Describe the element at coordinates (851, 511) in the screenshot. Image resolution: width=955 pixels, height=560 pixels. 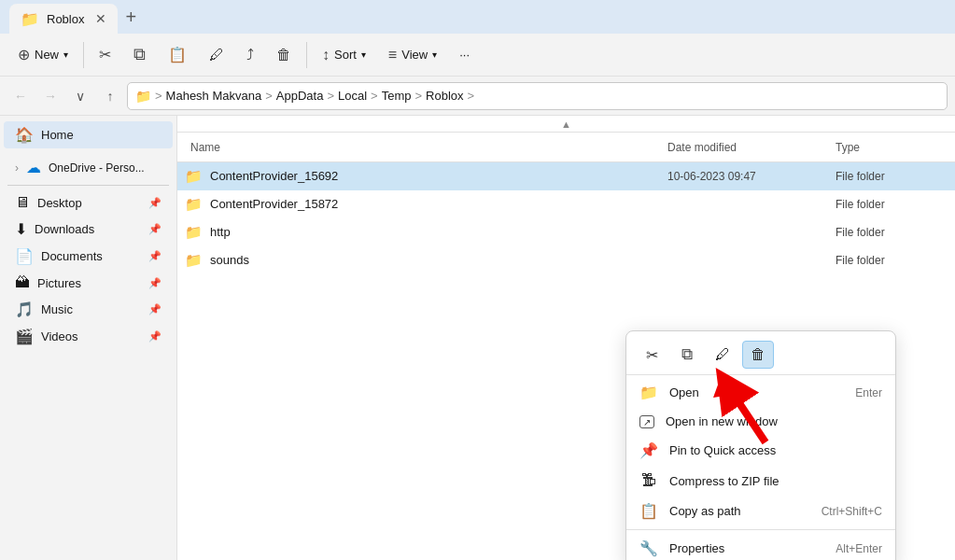
I see `ctx-copy-path-shortcut: Ctrl+Shift+C` at that location.